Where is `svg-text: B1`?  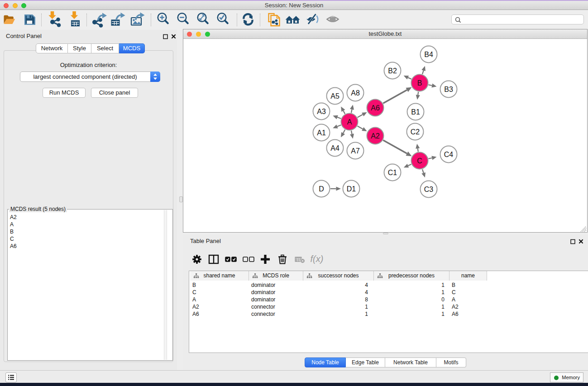
svg-text: B1 is located at coordinates (416, 112).